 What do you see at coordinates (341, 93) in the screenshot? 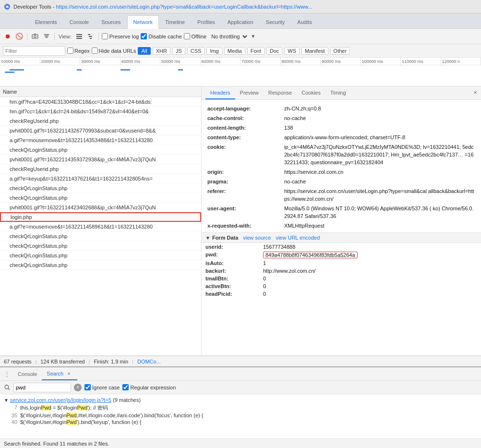
I see `detail-tabs: Headers Preview Response Cookies Timing` at bounding box center [341, 93].